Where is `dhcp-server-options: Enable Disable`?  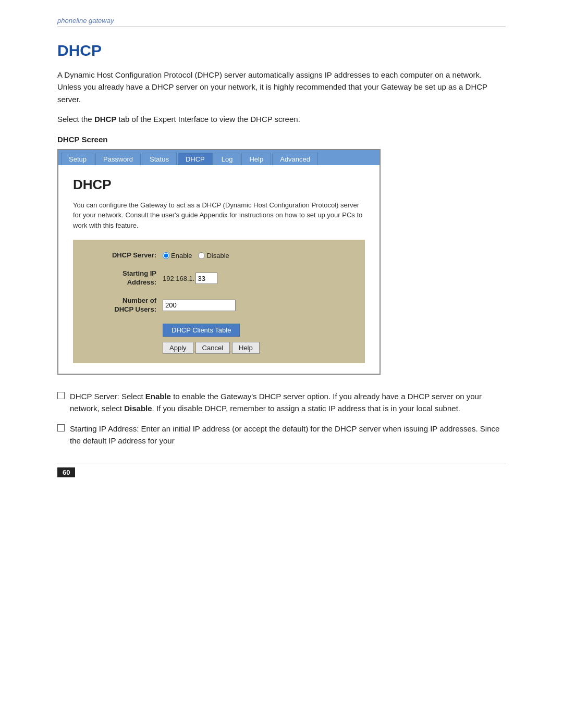
dhcp-server-options: Enable Disable is located at coordinates (196, 255).